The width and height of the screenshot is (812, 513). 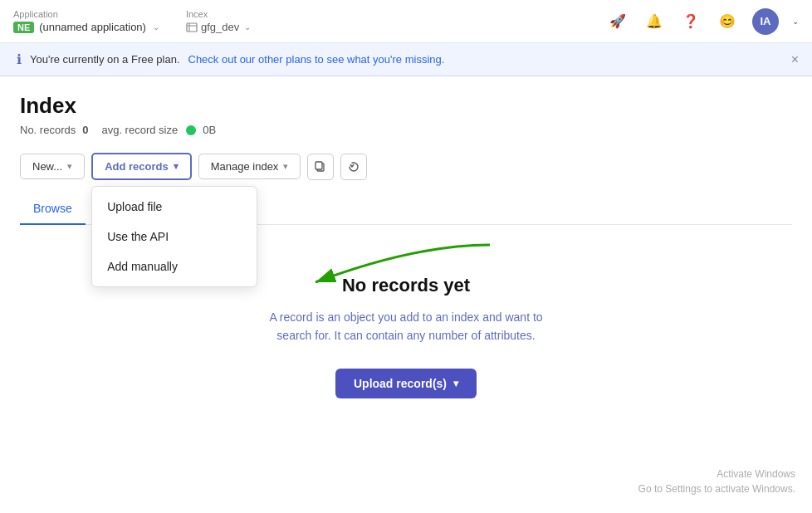 I want to click on app-label: Application, so click(x=86, y=14).